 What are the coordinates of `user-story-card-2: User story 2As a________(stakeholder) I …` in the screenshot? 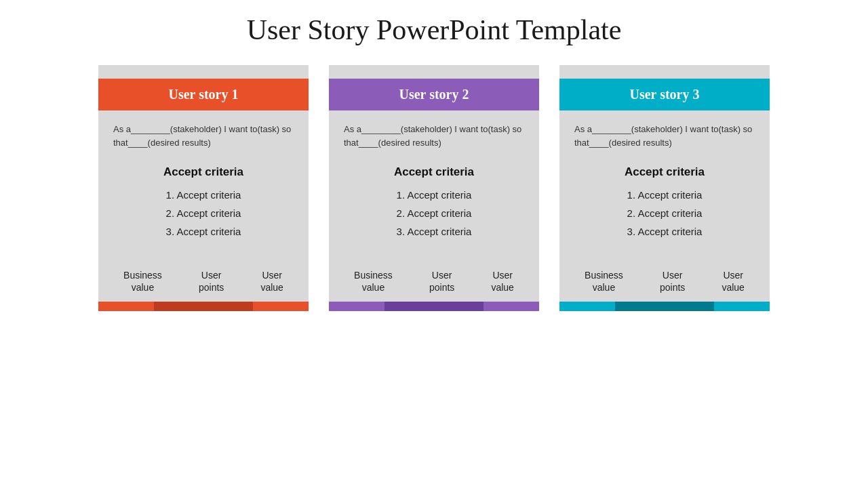 It's located at (434, 188).